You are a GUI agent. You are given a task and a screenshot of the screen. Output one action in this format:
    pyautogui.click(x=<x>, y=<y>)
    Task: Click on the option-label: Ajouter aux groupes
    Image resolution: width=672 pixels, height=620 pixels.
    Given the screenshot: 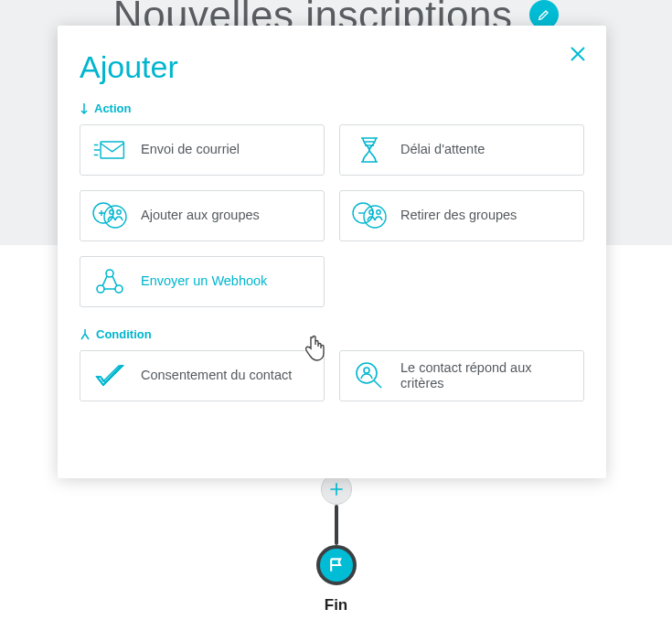 What is the action you would take?
    pyautogui.click(x=200, y=216)
    